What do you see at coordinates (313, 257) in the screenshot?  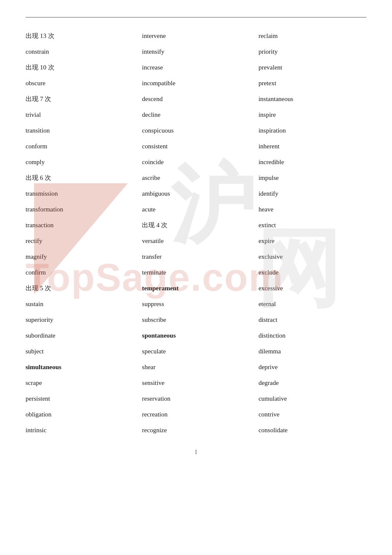 I see `word-item: exclusive` at bounding box center [313, 257].